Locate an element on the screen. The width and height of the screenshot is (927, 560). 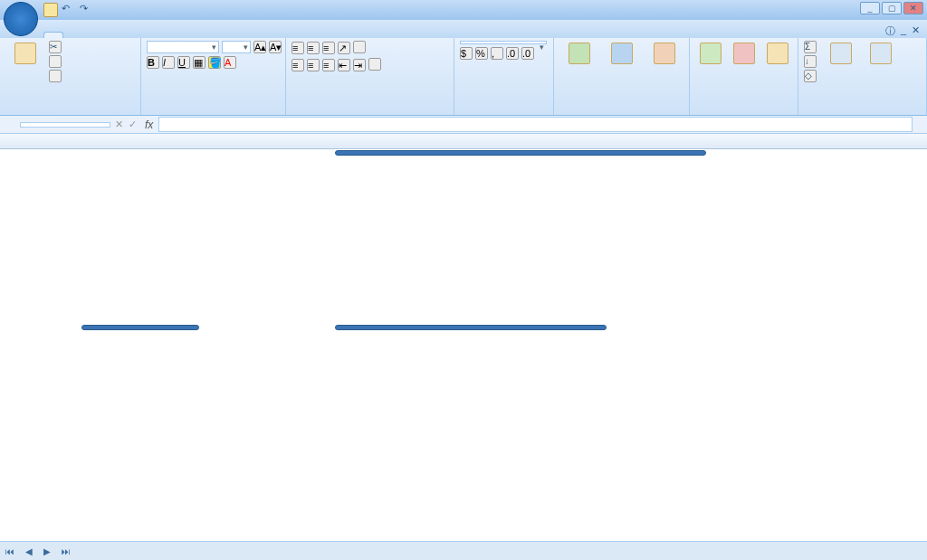
wrap-text-button is located at coordinates (359, 48).